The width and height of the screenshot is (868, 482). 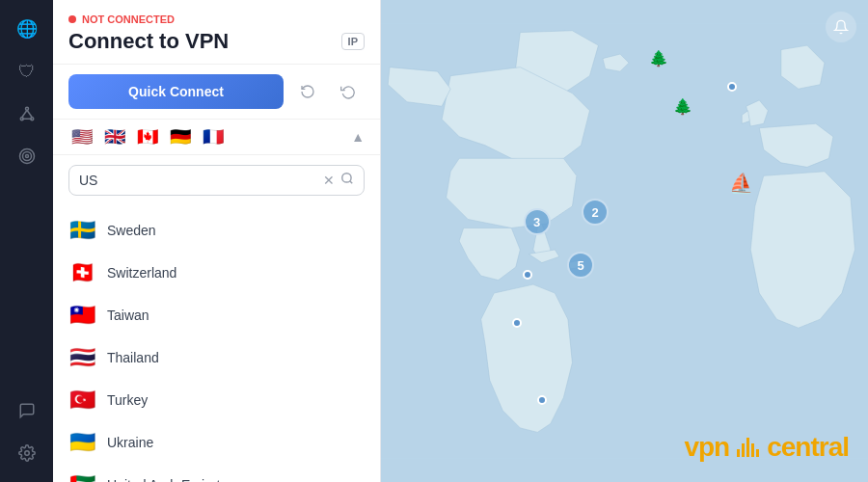 What do you see at coordinates (148, 137) in the screenshot?
I see `flag-ca: 🇨🇦` at bounding box center [148, 137].